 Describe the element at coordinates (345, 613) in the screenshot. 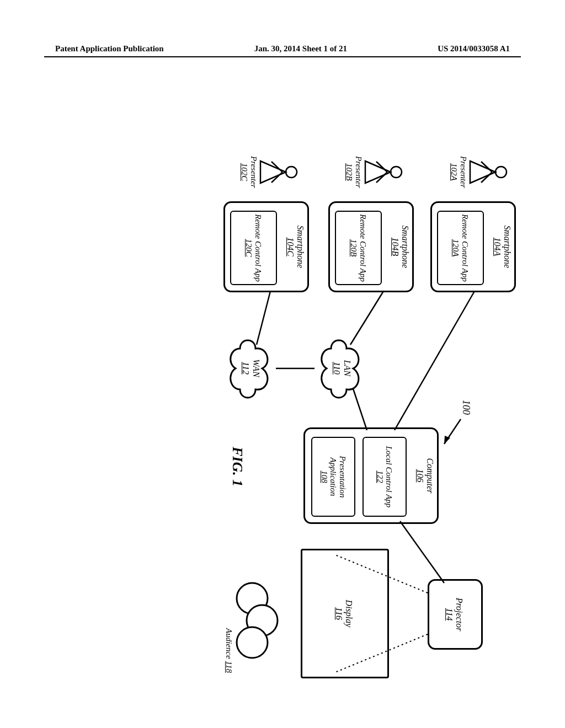

I see `display-block: Display 116` at that location.